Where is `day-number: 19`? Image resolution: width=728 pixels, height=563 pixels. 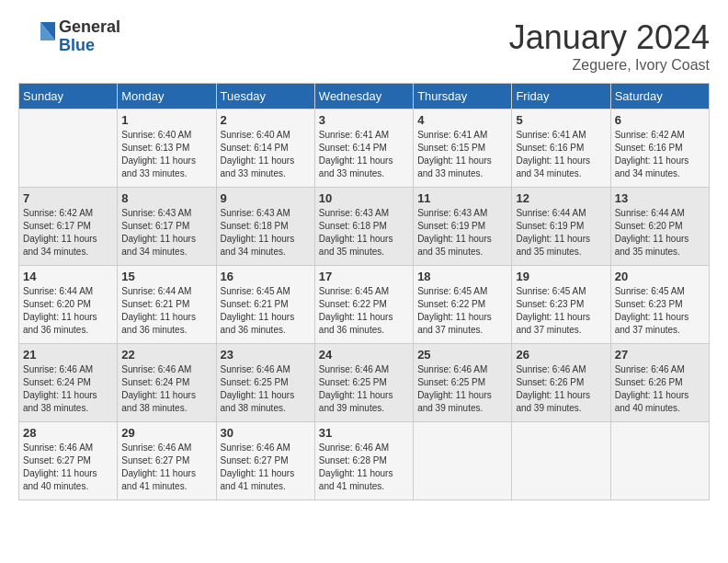 day-number: 19 is located at coordinates (561, 276).